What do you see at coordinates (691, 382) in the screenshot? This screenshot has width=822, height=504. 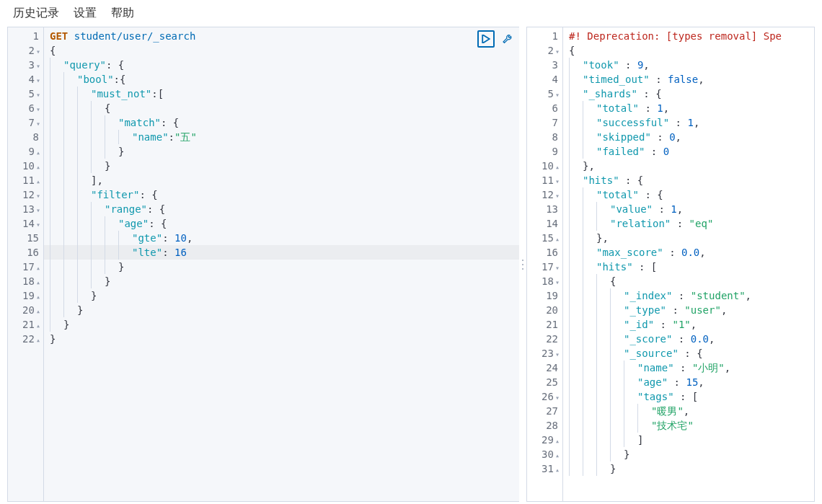 I see `code-line: "age" : 15,` at bounding box center [691, 382].